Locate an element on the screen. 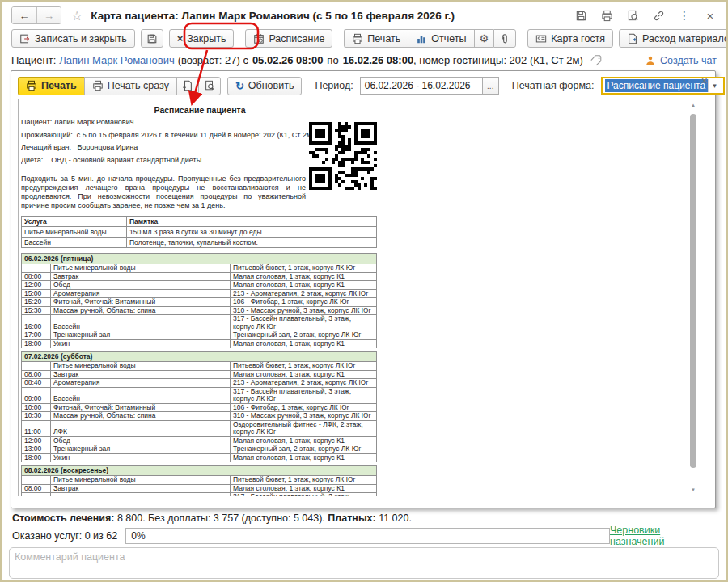 The height and width of the screenshot is (582, 728). reports-button: Отчеты is located at coordinates (440, 39).